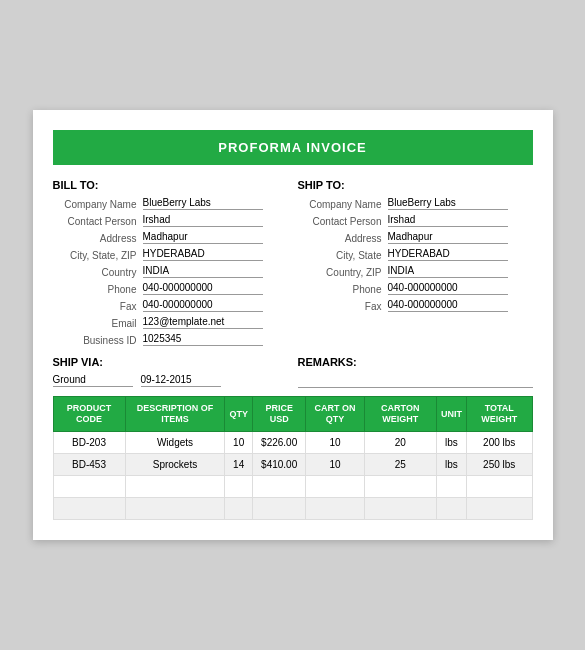 The image size is (585, 650). Describe the element at coordinates (416, 264) in the screenshot. I see `ship-to-section: SHIP TO: Company Name BlueBerry Labs Con…` at that location.